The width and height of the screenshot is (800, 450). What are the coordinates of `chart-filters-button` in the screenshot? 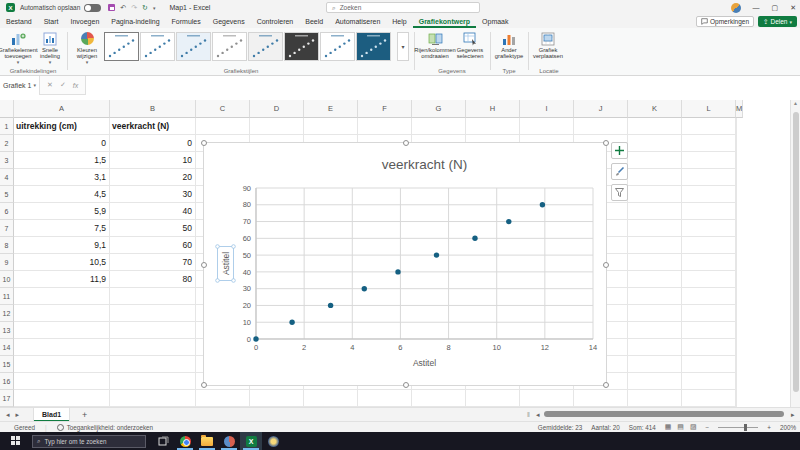 It's located at (620, 192).